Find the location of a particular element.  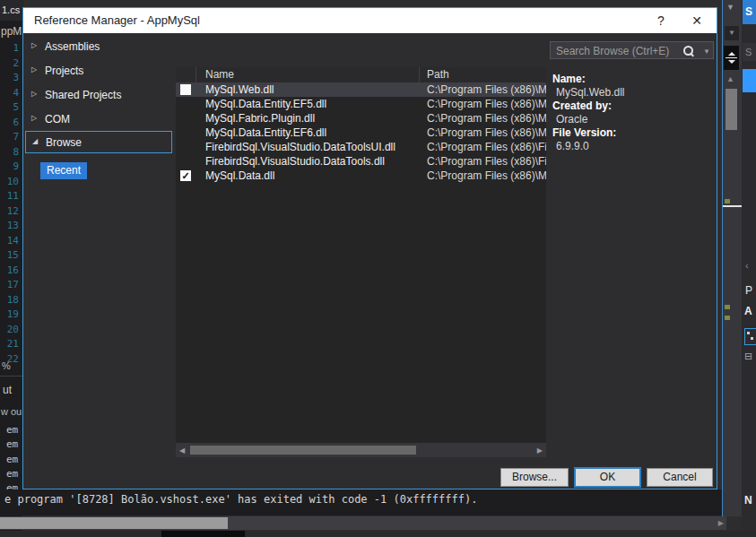

show-output-from-fragment: w ou is located at coordinates (11, 411).